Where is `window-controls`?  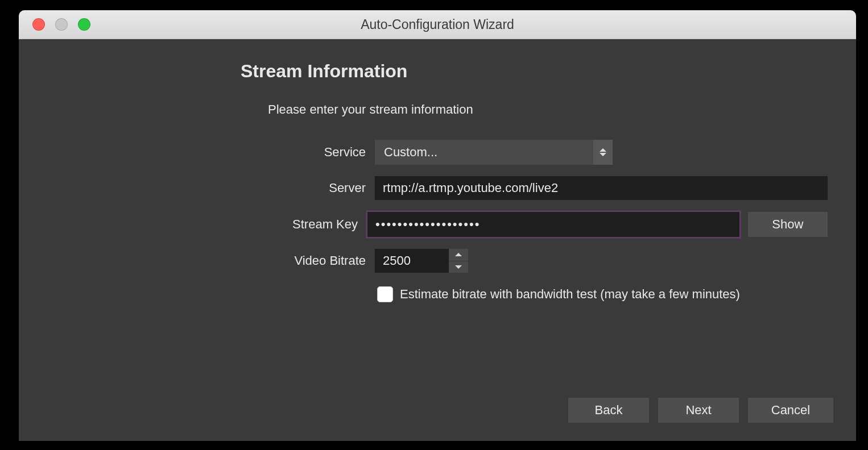 window-controls is located at coordinates (55, 24).